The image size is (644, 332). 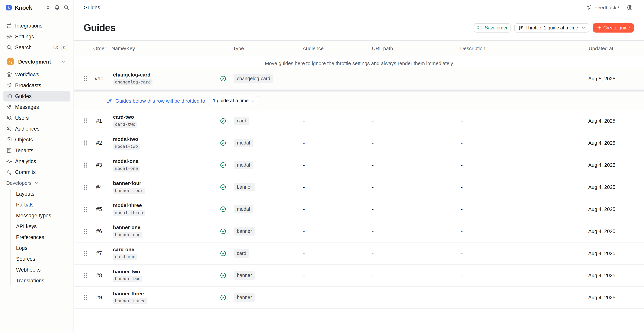 I want to click on sidebar-header: k Knock, so click(x=37, y=8).